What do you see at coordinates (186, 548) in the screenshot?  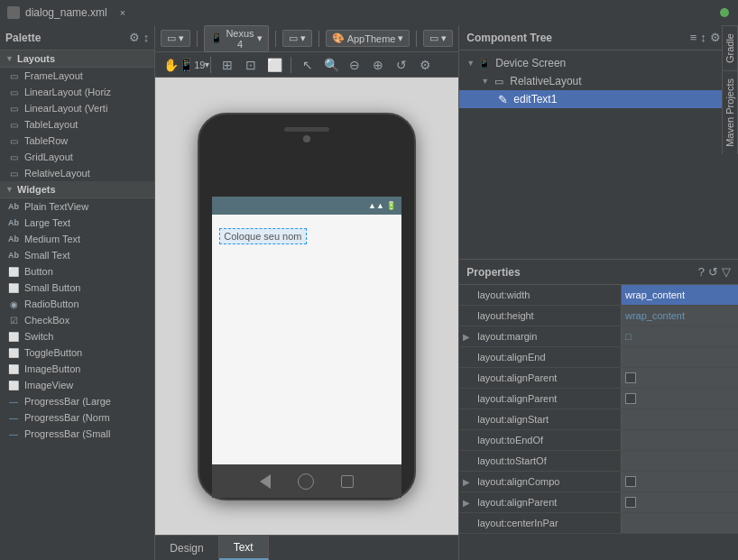 I see `tab-design-label: Design` at bounding box center [186, 548].